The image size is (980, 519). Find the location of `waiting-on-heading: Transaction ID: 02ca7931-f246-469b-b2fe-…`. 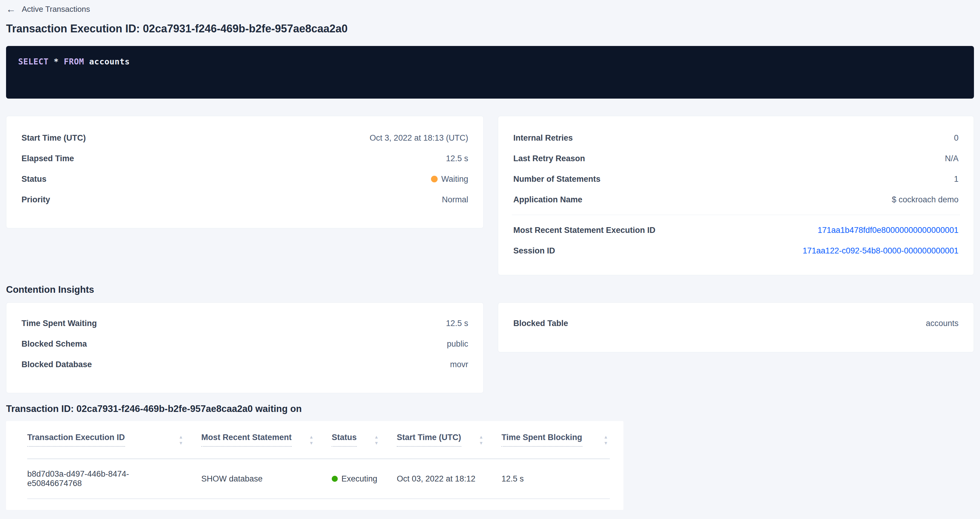

waiting-on-heading: Transaction ID: 02ca7931-f246-469b-b2fe-… is located at coordinates (490, 409).